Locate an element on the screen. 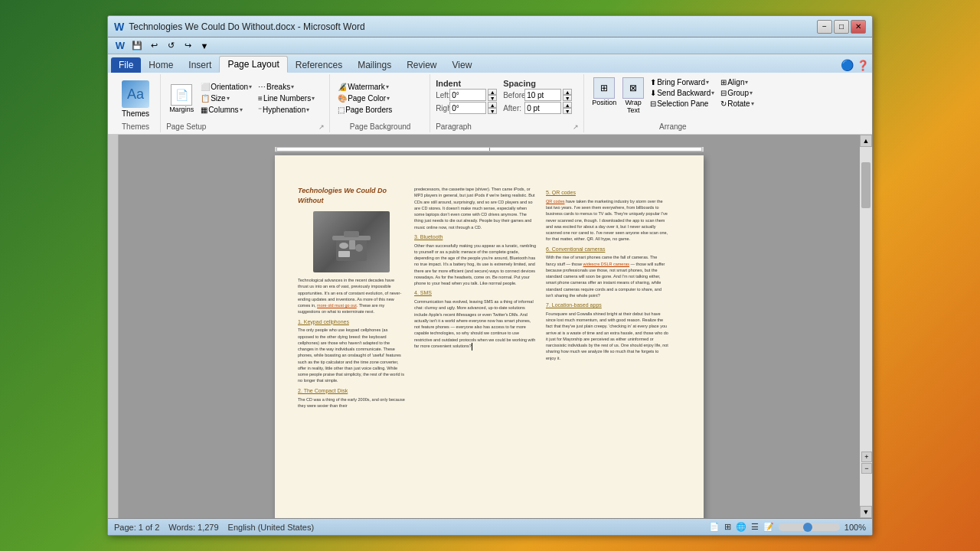 The image size is (980, 551). indent-right-up-button: ▲ is located at coordinates (492, 105).